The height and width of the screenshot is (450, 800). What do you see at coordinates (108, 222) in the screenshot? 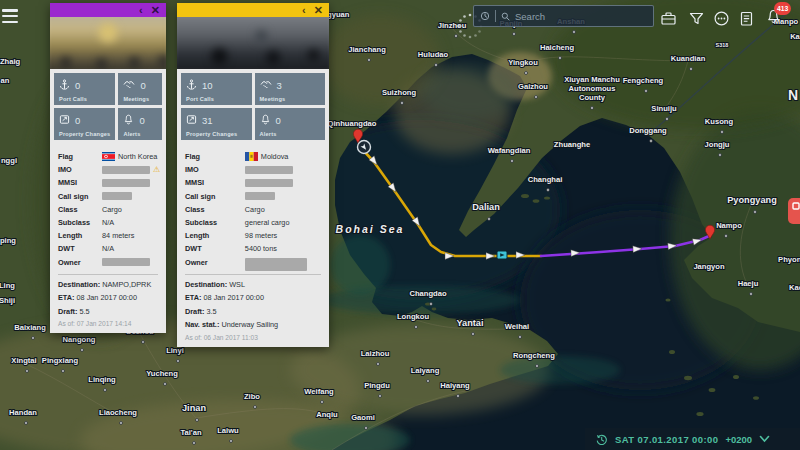
I see `detail-row-subclass: SubclassN/A` at bounding box center [108, 222].